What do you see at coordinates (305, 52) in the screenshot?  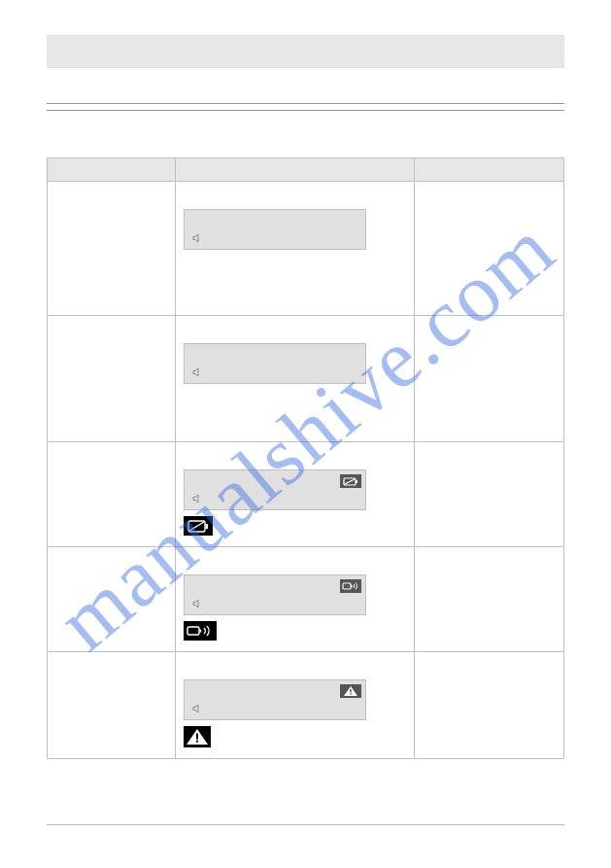 I see `header-bar` at bounding box center [305, 52].